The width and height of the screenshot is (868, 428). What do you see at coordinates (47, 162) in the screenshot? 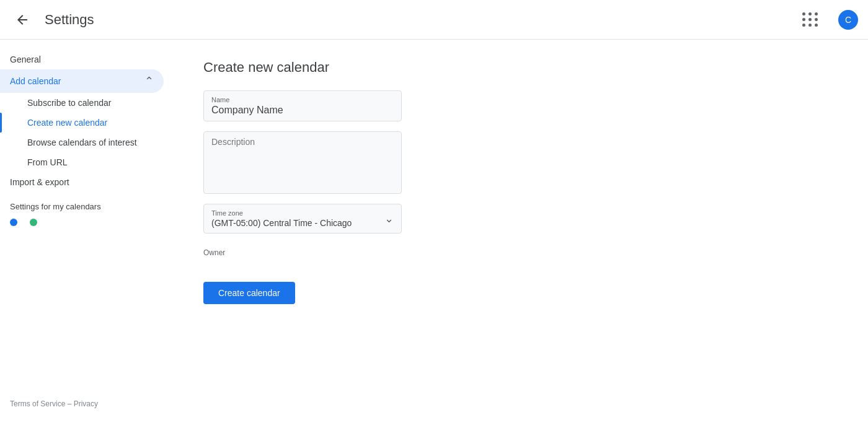
I see `from-url-label: From URL` at bounding box center [47, 162].